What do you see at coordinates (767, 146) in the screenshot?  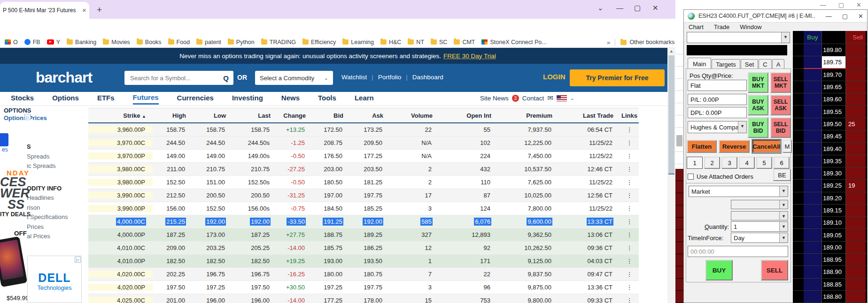 I see `cancel-all-button: CancelAll` at bounding box center [767, 146].